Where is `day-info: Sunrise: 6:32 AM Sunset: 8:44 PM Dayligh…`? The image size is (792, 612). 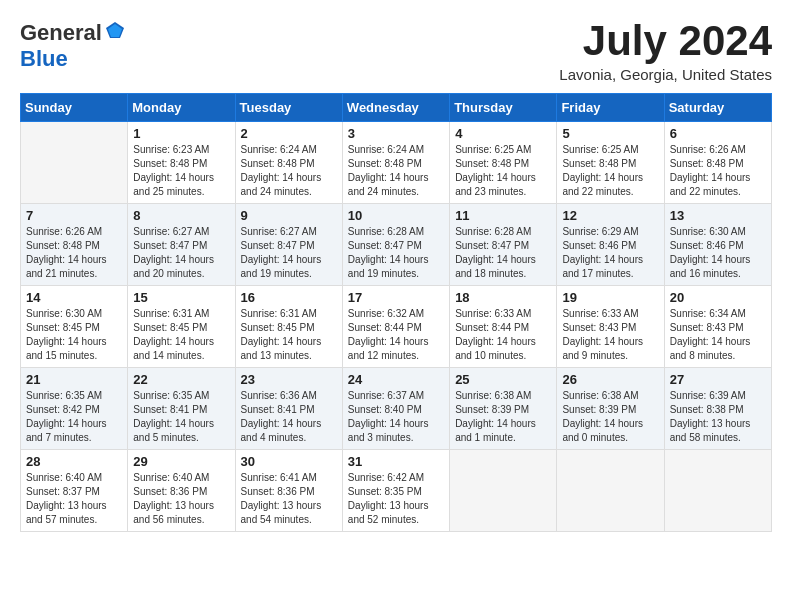
day-info: Sunrise: 6:32 AM Sunset: 8:44 PM Dayligh… is located at coordinates (396, 335).